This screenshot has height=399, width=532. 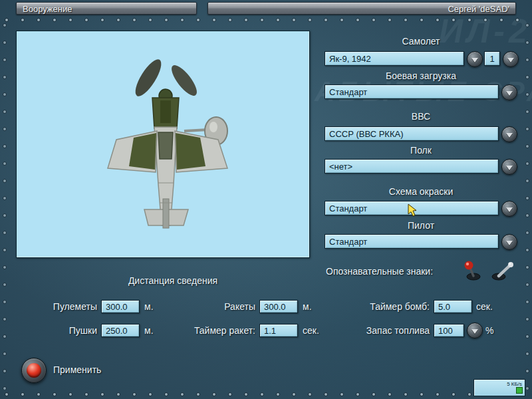 I want to click on rivet-strip-bottom, so click(x=266, y=394).